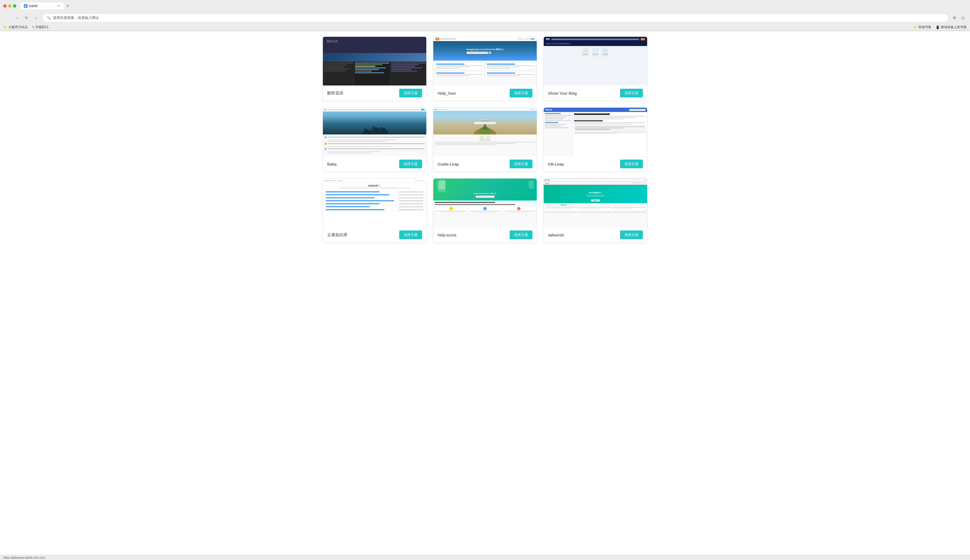 The height and width of the screenshot is (560, 970). What do you see at coordinates (922, 27) in the screenshot?
I see `other-bookmarks: 📁 其他书签` at bounding box center [922, 27].